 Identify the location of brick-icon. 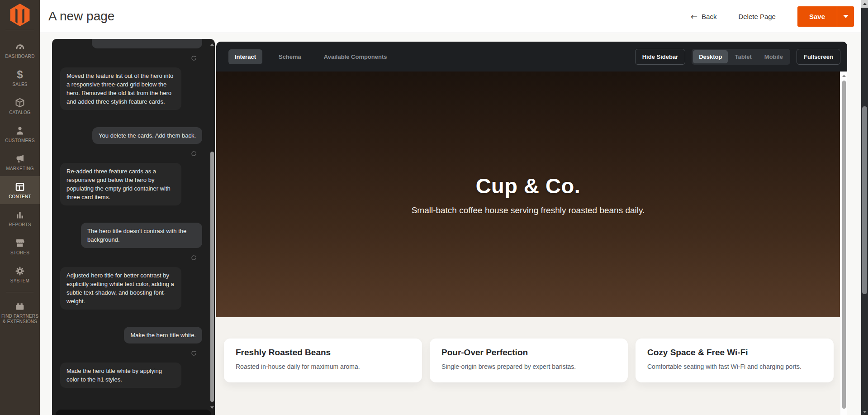
(20, 306).